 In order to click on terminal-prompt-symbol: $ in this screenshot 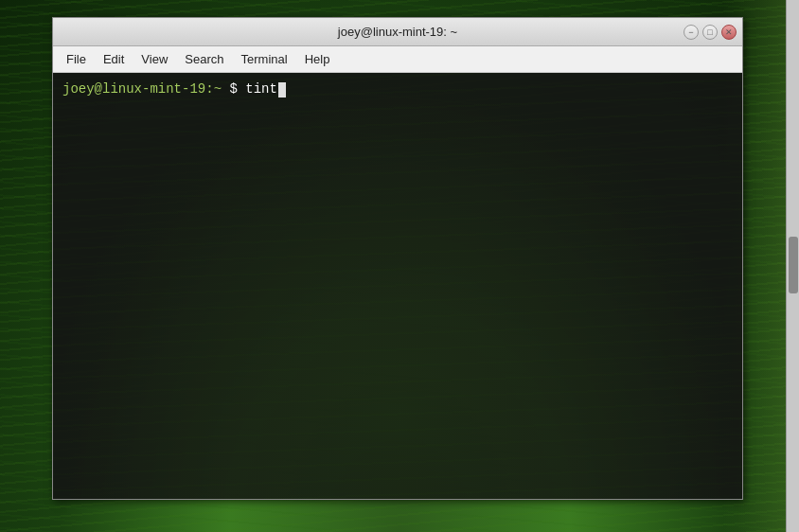, I will do `click(233, 90)`.